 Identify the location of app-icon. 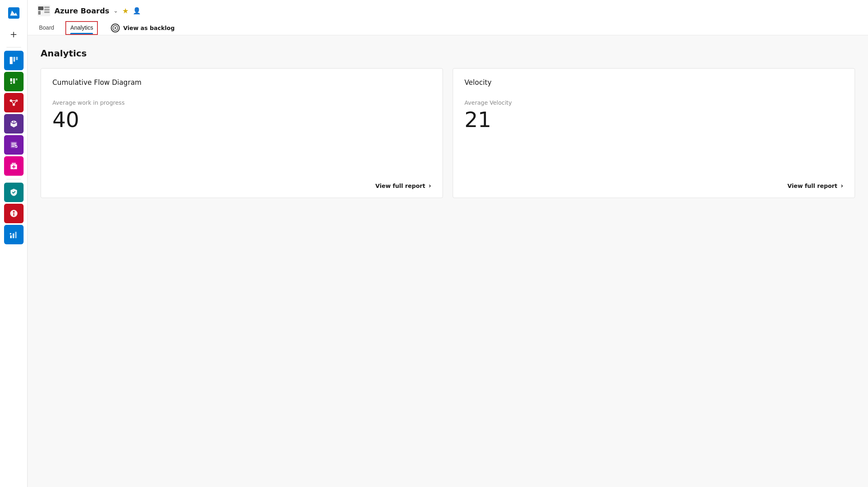
(44, 11).